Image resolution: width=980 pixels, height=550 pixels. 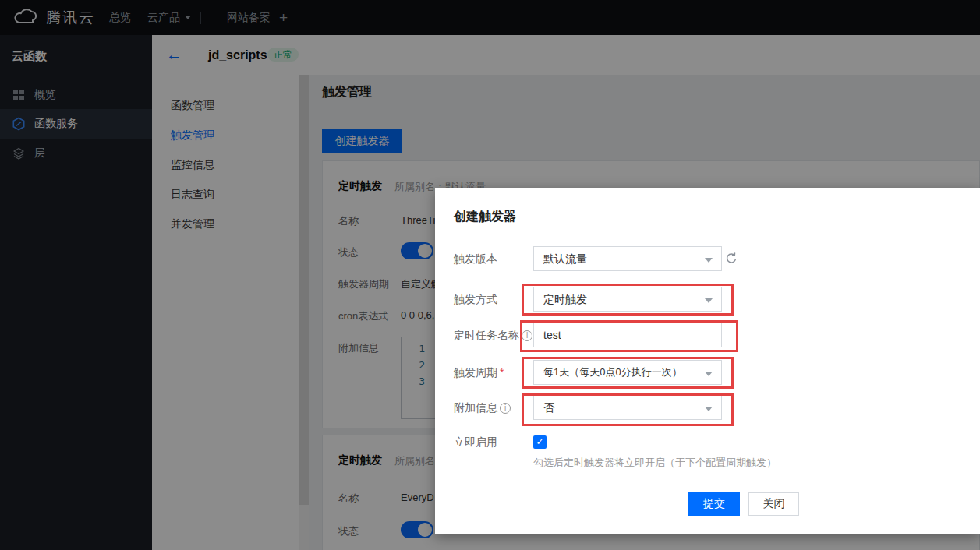 I want to click on extra-info-select: 否, so click(x=628, y=407).